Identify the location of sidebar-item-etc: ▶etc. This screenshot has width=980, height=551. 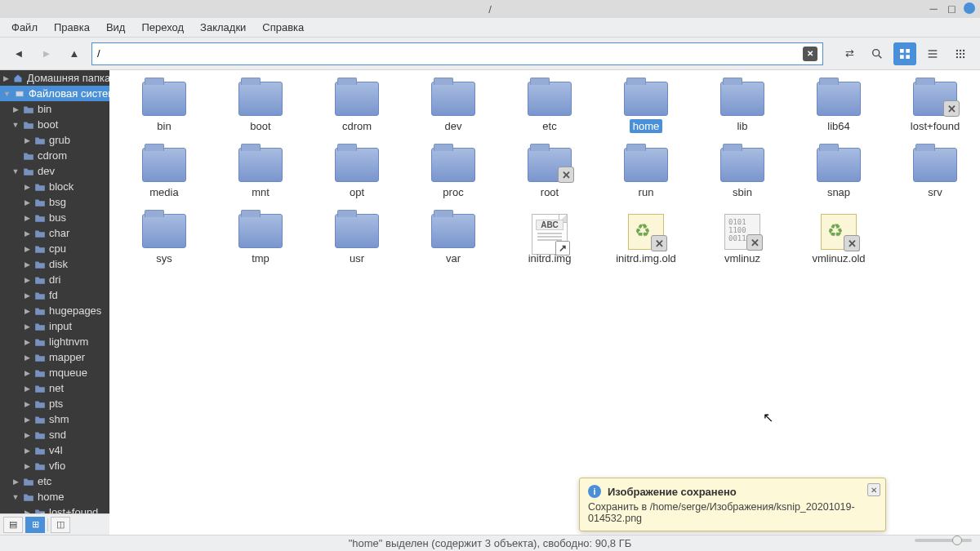
(55, 482).